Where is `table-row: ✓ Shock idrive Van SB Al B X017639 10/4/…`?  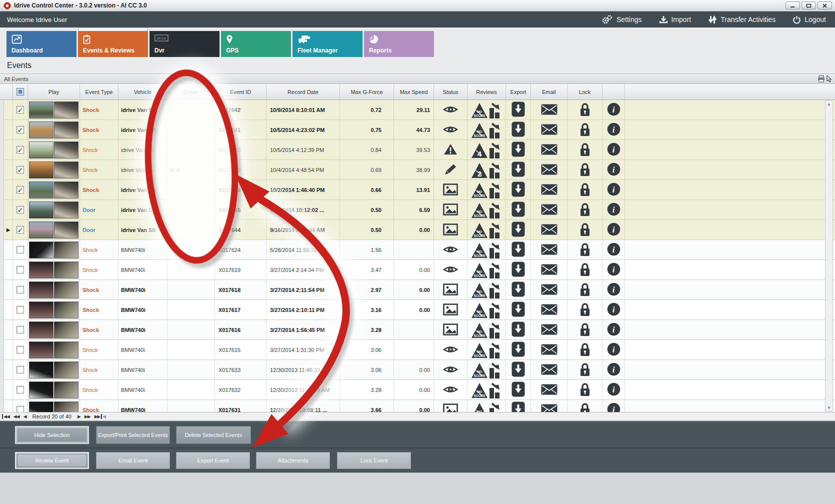 table-row: ✓ Shock idrive Van SB Al B X017639 10/4/… is located at coordinates (420, 170).